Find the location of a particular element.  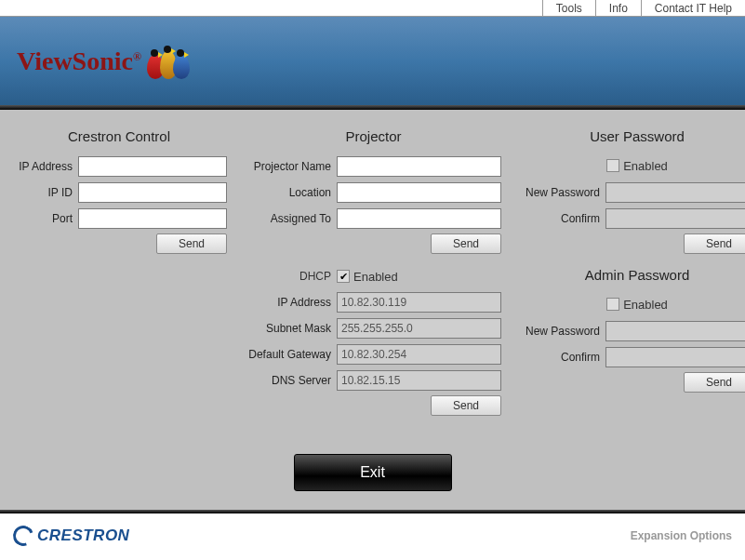

dhcp-label: DHCP is located at coordinates (291, 276).